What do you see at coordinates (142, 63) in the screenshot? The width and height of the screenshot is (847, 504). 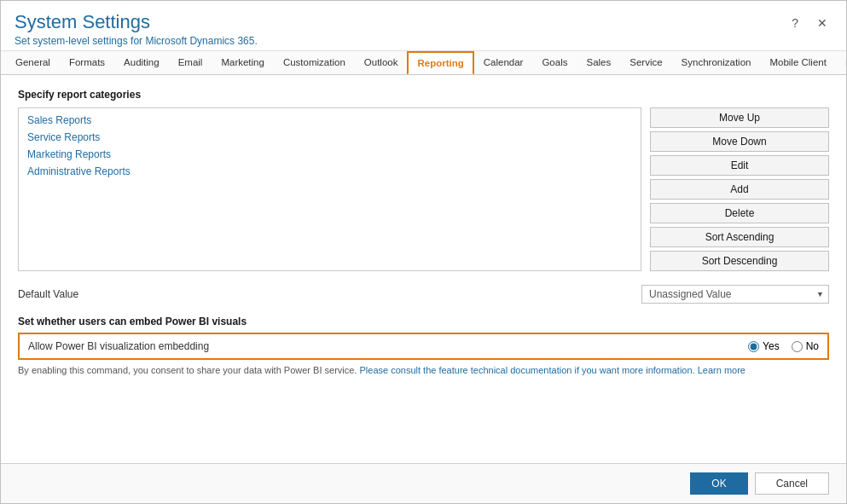 I see `tab-auditing: Auditing` at bounding box center [142, 63].